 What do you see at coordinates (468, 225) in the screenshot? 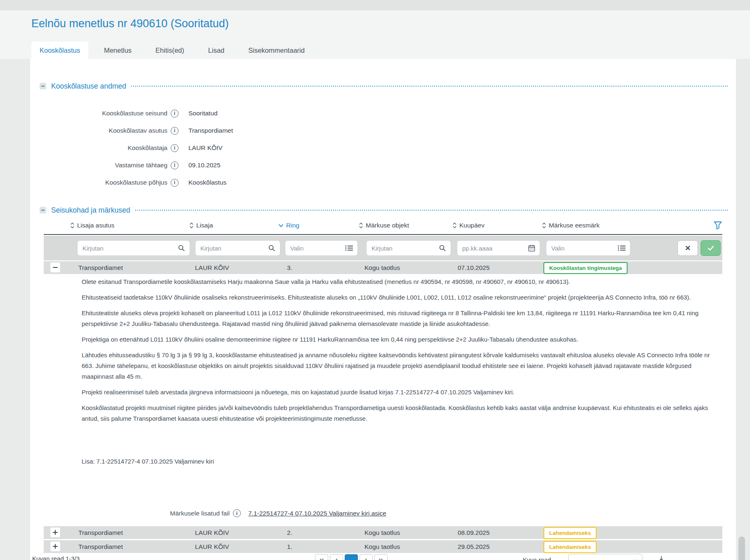
I see `column-header-kuupaev: Kuupäev` at bounding box center [468, 225].